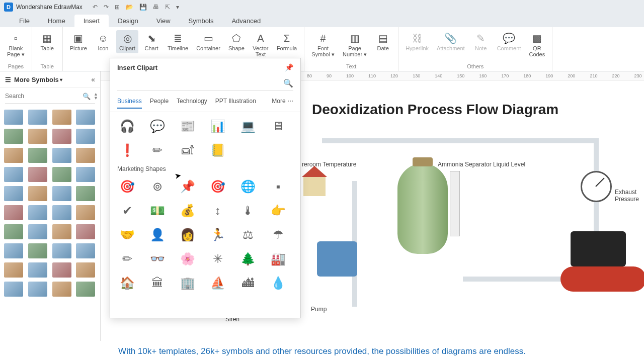 The height and width of the screenshot is (362, 644). Describe the element at coordinates (130, 103) in the screenshot. I see `clipart-tab-business: Business` at that location.